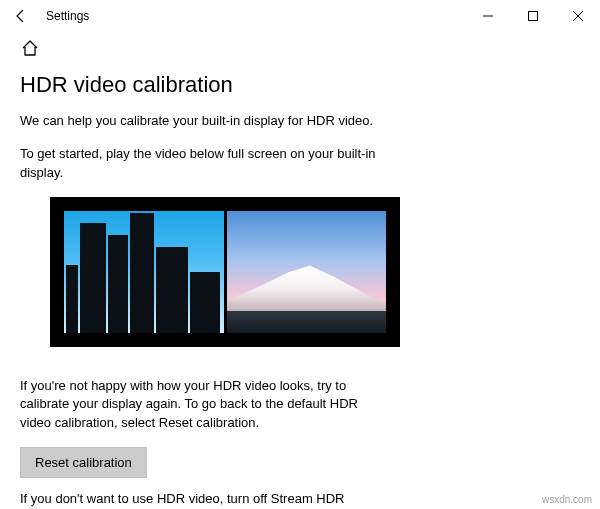 The height and width of the screenshot is (509, 600). What do you see at coordinates (307, 272) in the screenshot?
I see `video-scene-mountain` at bounding box center [307, 272].